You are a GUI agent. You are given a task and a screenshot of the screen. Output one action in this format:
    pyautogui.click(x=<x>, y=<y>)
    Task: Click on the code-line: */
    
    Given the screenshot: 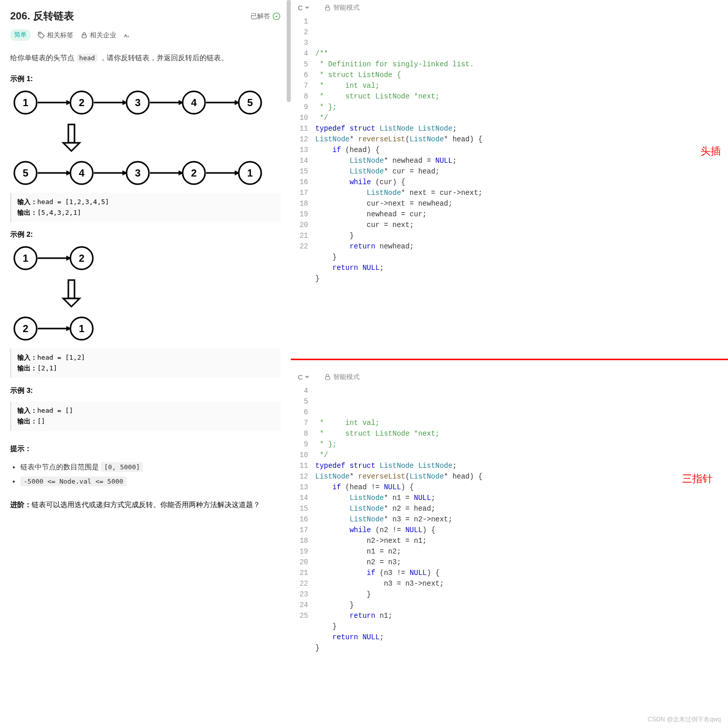 What is the action you would take?
    pyautogui.click(x=520, y=455)
    